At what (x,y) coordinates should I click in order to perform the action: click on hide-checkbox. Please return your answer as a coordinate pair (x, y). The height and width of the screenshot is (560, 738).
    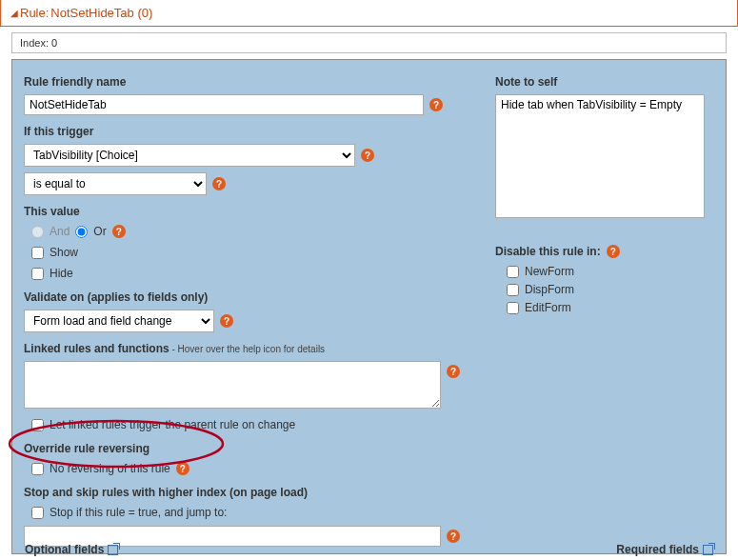
    Looking at the image, I should click on (38, 274).